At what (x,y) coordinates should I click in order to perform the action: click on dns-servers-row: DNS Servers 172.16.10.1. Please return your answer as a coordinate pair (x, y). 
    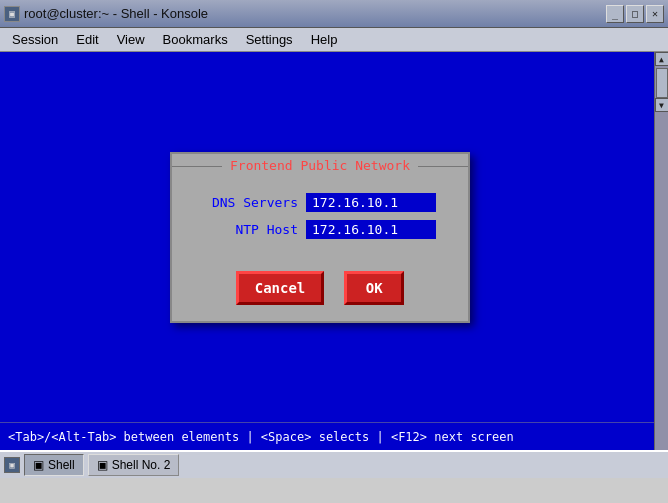
    Looking at the image, I should click on (320, 202).